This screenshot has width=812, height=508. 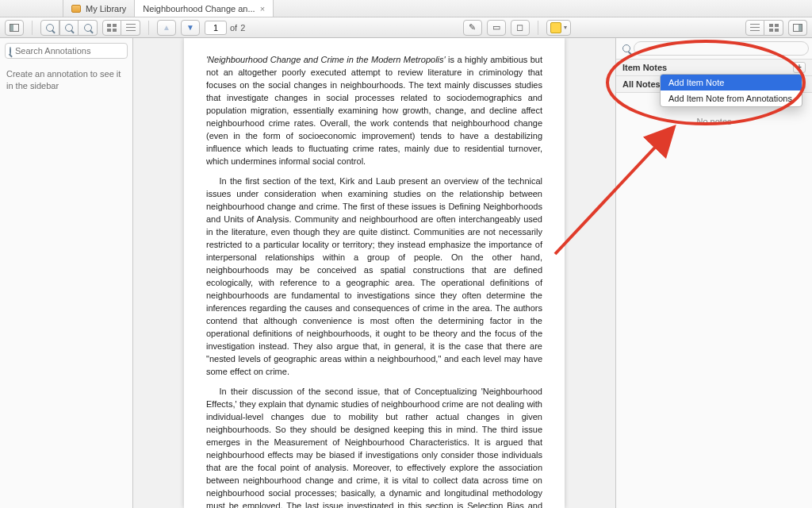 I want to click on zoom-reset-button, so click(x=88, y=28).